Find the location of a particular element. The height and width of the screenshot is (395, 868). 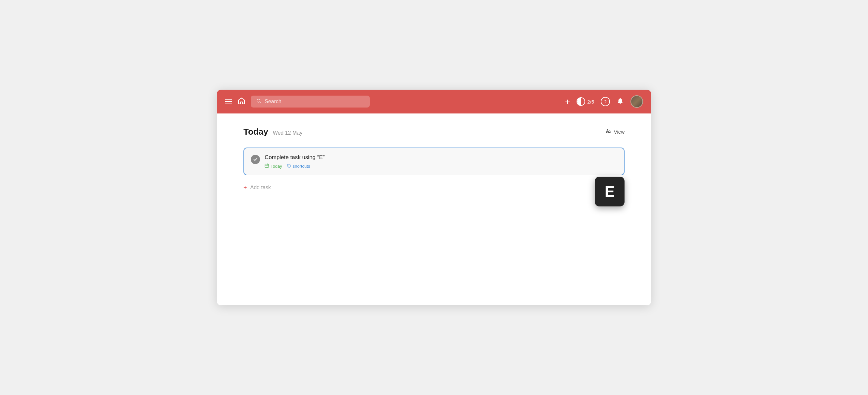

task-card: Complete task using “E” is located at coordinates (434, 161).